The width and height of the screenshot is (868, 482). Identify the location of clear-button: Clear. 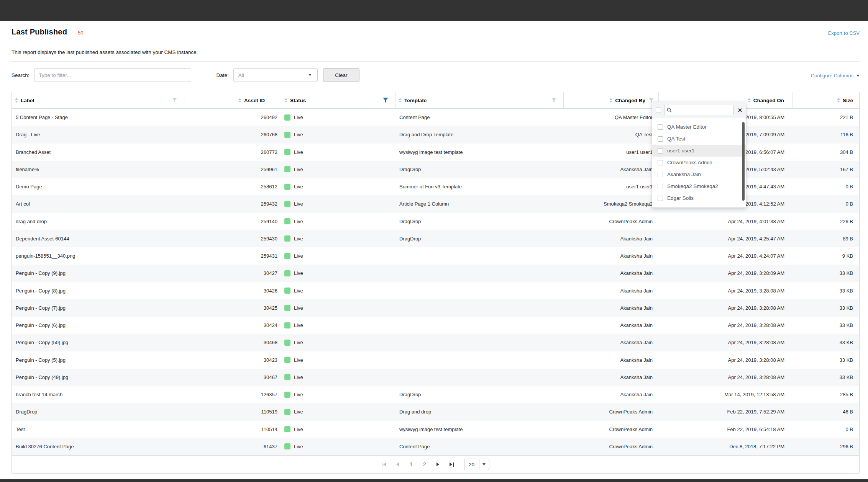
(341, 75).